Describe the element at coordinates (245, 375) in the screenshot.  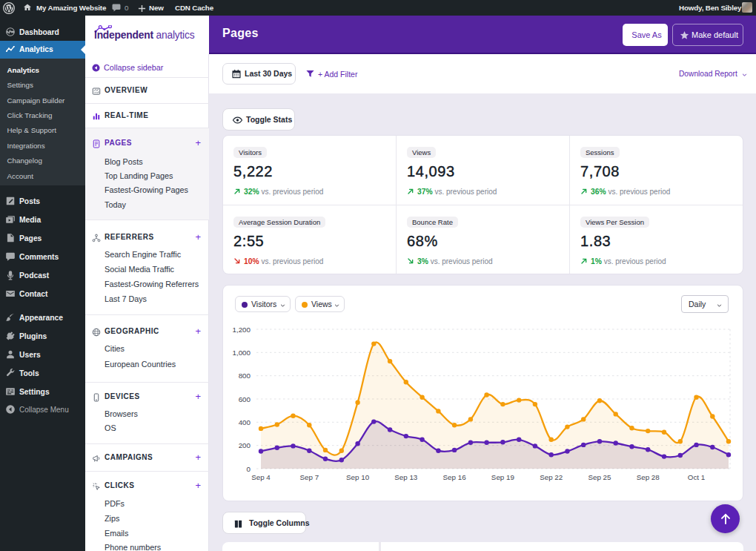
I see `svg-text: 800` at that location.